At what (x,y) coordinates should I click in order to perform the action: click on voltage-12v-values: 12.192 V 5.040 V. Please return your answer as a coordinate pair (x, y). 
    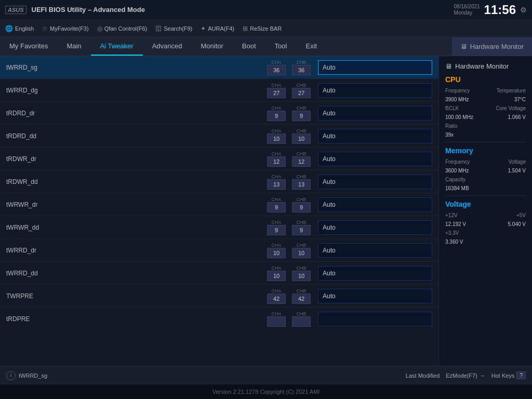
    Looking at the image, I should click on (485, 224).